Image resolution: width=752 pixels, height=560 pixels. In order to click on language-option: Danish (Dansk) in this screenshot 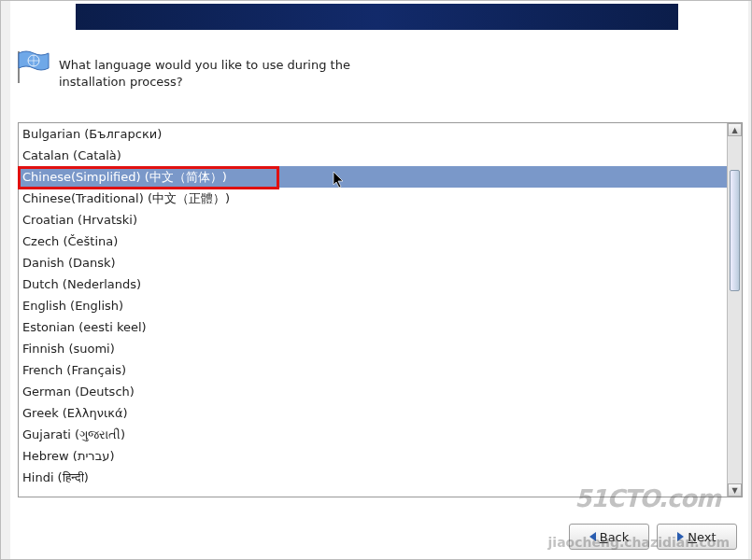, I will do `click(373, 263)`.